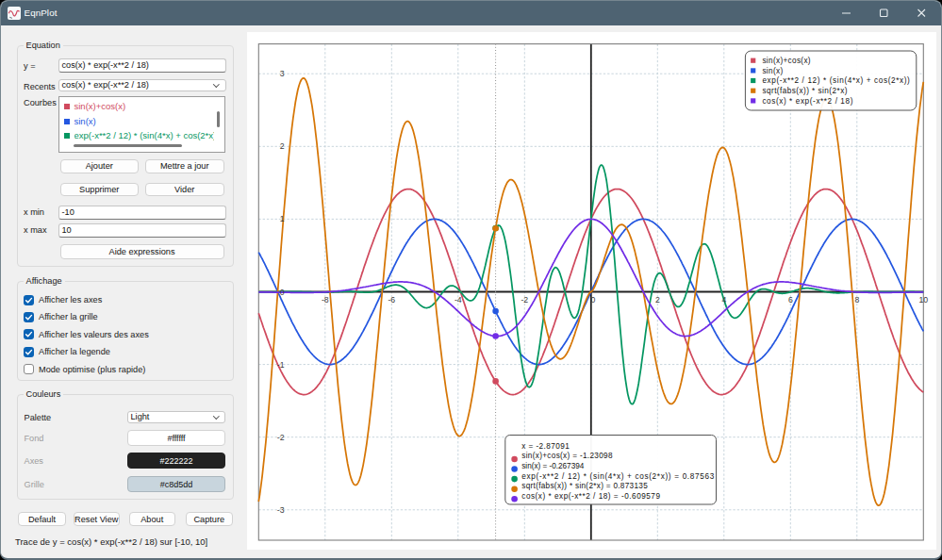  What do you see at coordinates (458, 300) in the screenshot?
I see `svg-text: -4` at bounding box center [458, 300].